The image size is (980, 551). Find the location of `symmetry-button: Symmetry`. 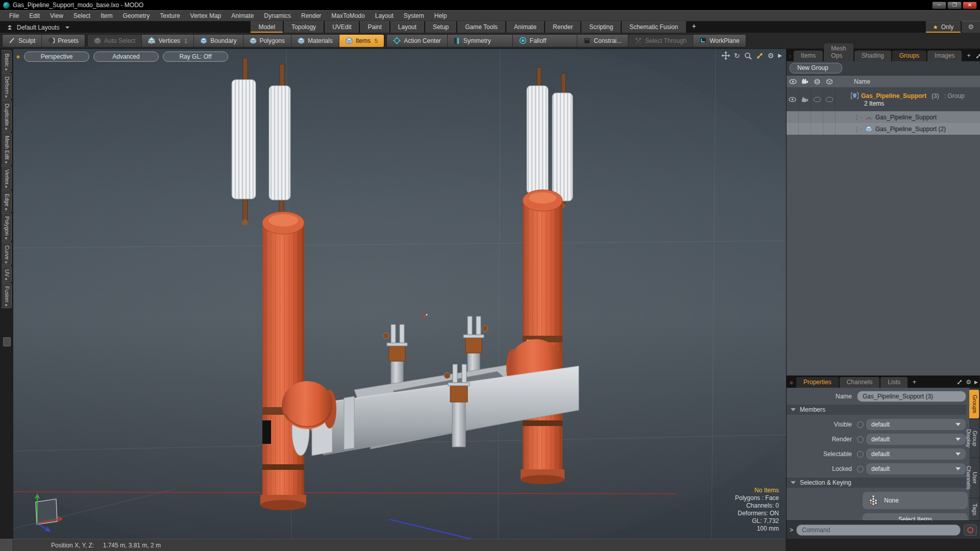

symmetry-button: Symmetry is located at coordinates (480, 41).